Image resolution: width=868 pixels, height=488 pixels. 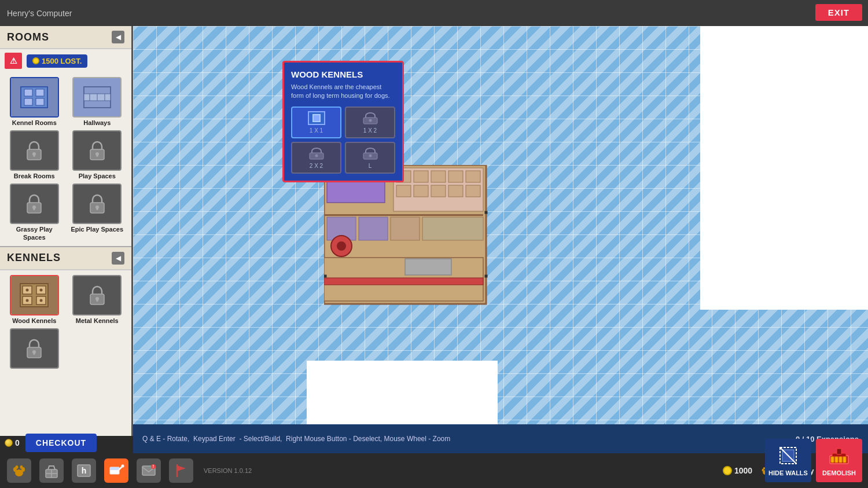 I want to click on lock-icon-break, so click(x=34, y=151).